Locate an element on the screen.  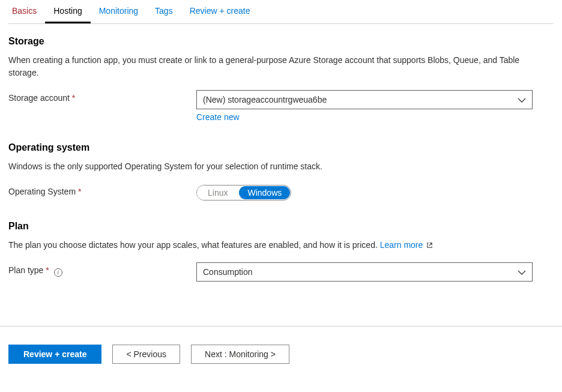
storage-account-row: Storage account * (New) storageaccountrg… is located at coordinates (281, 106).